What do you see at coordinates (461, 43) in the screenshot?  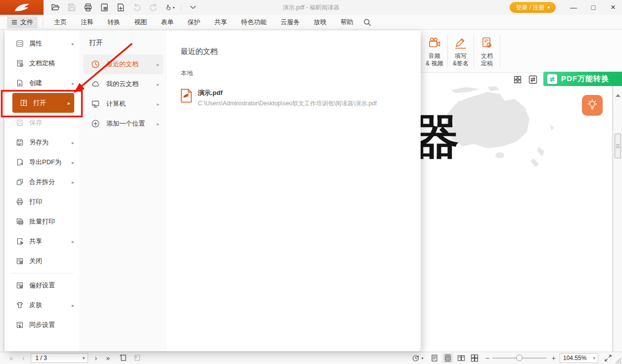 I see `pen-icon` at bounding box center [461, 43].